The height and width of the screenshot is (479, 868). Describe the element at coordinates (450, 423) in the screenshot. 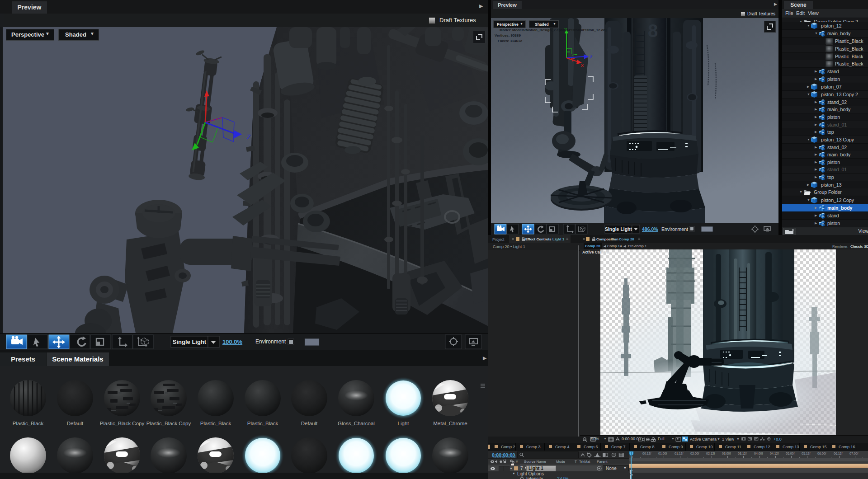

I see `svg-text: Metal_Chrome` at that location.